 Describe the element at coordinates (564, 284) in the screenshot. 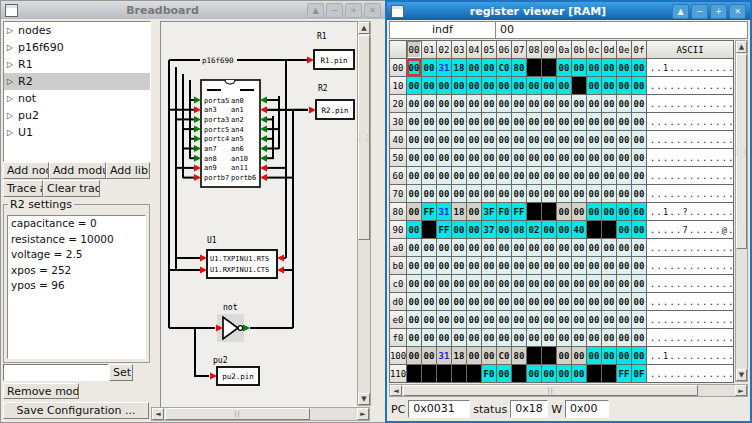

I see `ram-cell-c0-0a: 00` at that location.